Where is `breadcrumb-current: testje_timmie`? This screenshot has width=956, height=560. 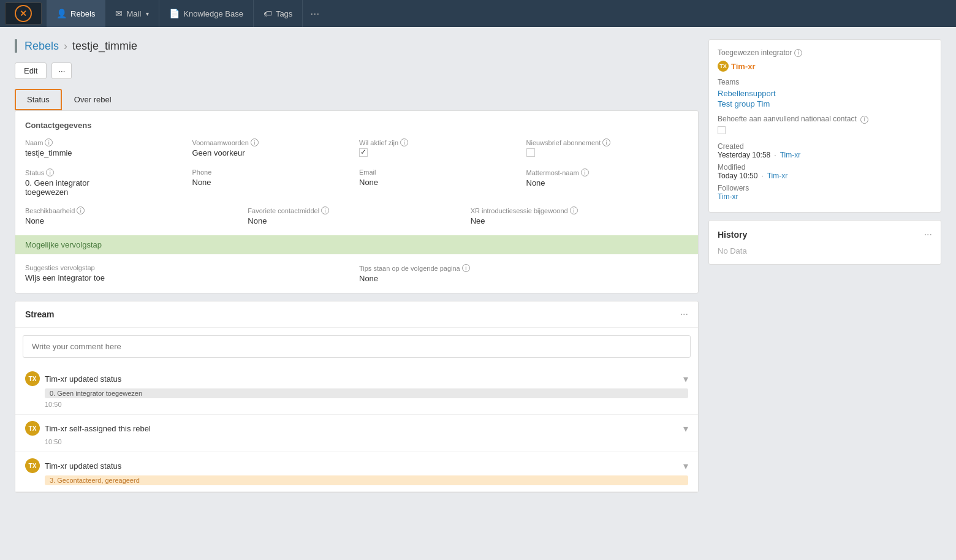 breadcrumb-current: testje_timmie is located at coordinates (105, 47).